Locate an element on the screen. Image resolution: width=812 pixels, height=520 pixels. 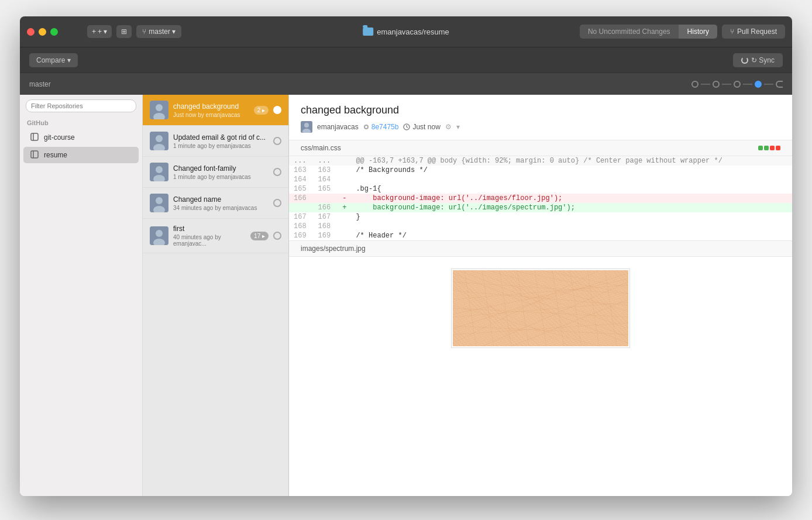
commit-info-5: first 40 minutes ago by emanjavac... is located at coordinates (212, 236).